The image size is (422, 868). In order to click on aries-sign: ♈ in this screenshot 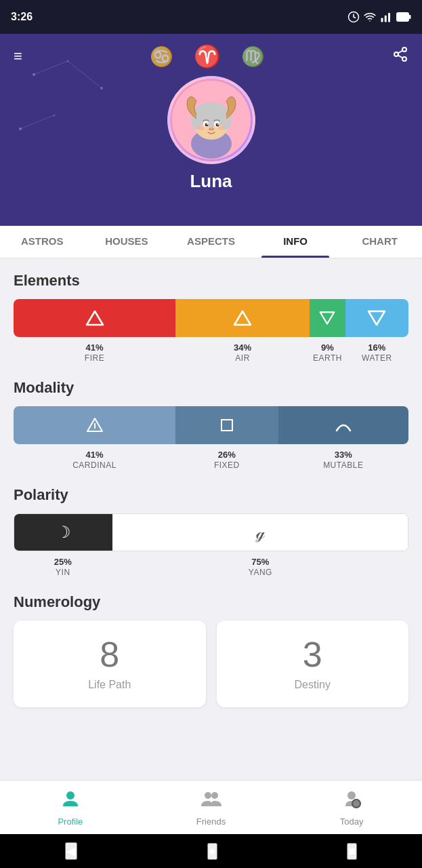, I will do `click(207, 56)`.